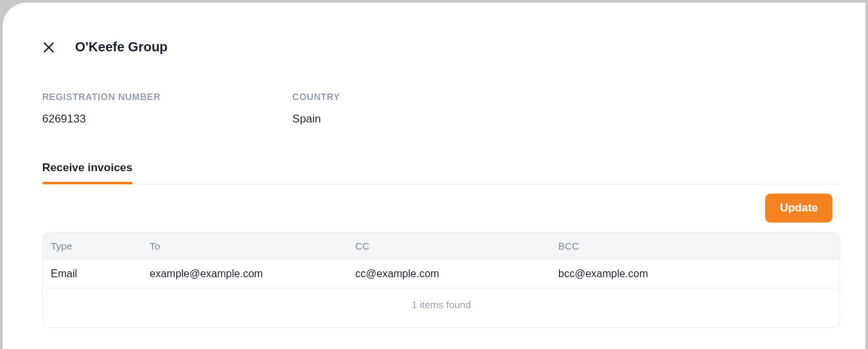  What do you see at coordinates (316, 97) in the screenshot?
I see `country-label: COUNTRY` at bounding box center [316, 97].